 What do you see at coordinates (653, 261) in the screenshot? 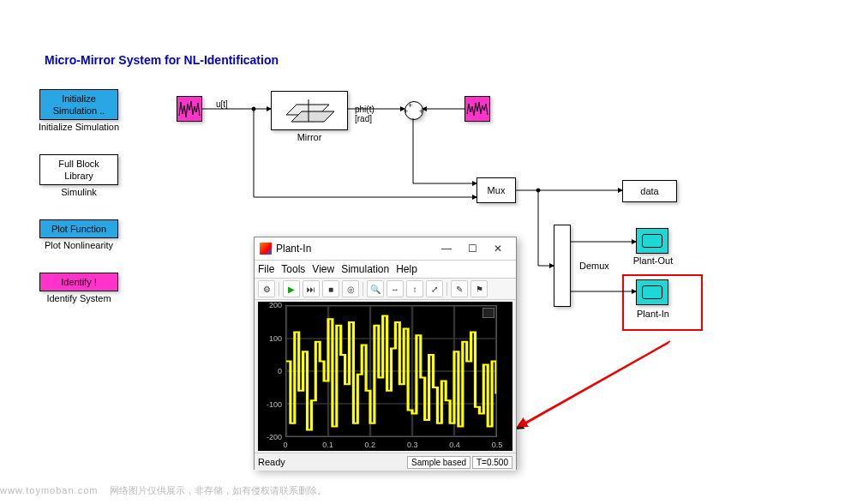
I see `caption-plantout: Plant-Out` at bounding box center [653, 261].